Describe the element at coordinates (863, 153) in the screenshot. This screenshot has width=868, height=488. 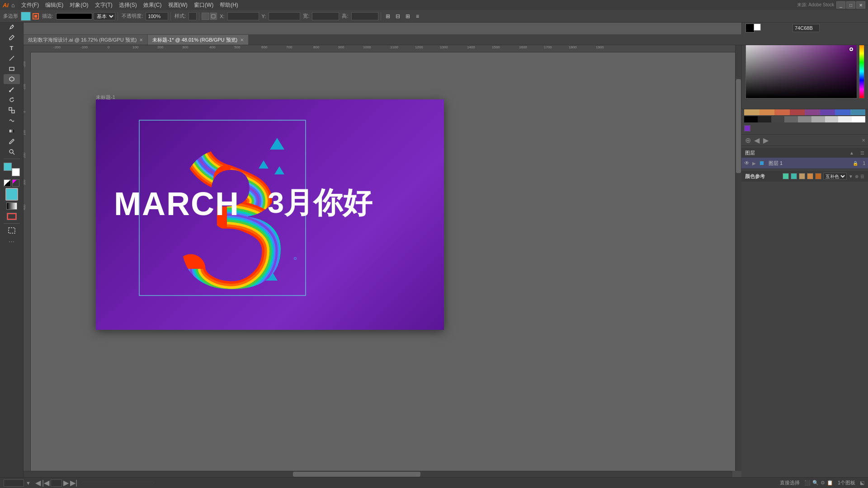
I see `layers-menu-btn: ☰` at that location.